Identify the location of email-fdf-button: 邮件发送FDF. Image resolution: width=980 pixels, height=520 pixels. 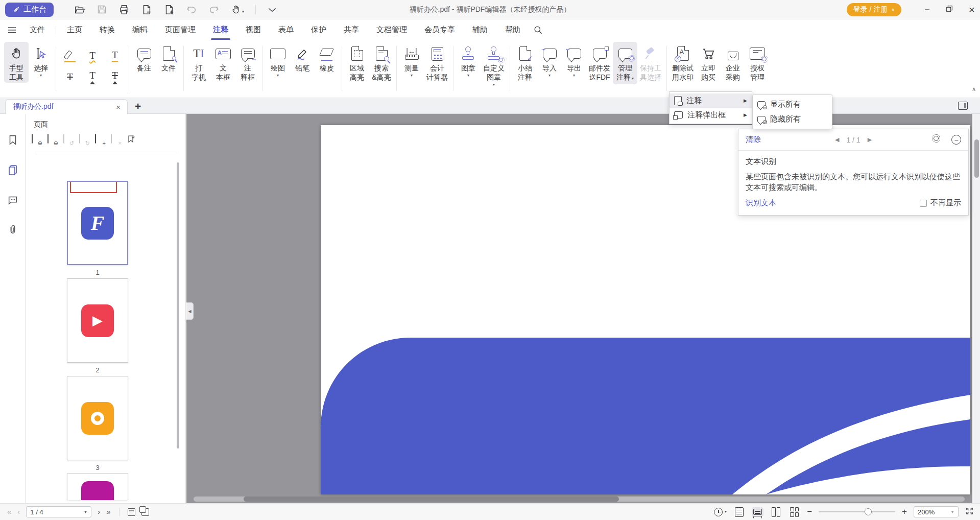
(600, 62).